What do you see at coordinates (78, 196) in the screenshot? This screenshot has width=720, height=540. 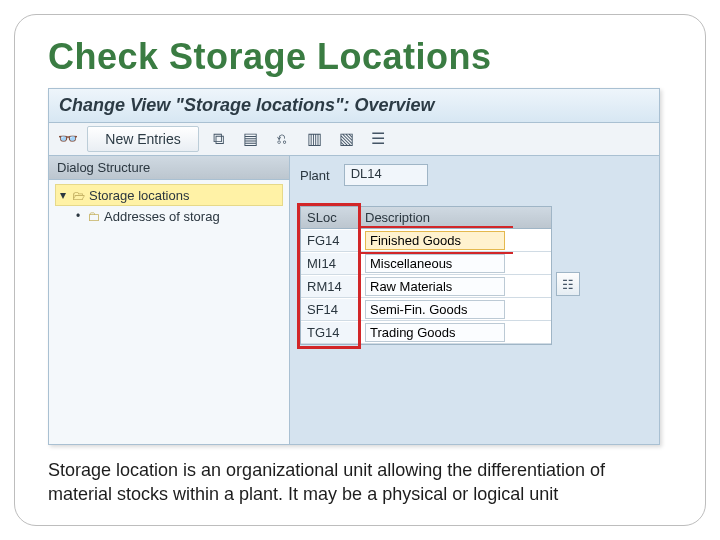 I see `folder-open-icon: 🗁` at bounding box center [78, 196].